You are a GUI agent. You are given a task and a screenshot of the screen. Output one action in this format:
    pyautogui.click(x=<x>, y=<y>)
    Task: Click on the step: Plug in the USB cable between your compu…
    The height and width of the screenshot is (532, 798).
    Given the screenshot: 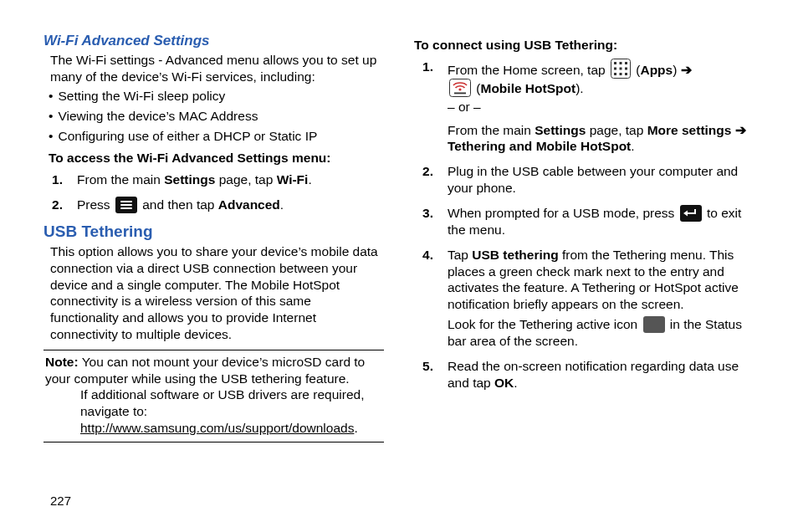 What is the action you would take?
    pyautogui.click(x=589, y=180)
    